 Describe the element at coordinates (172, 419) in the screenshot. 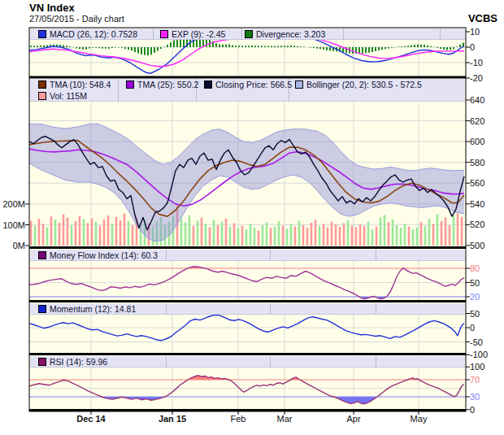

I see `x-axis-label: Jan 15` at that location.